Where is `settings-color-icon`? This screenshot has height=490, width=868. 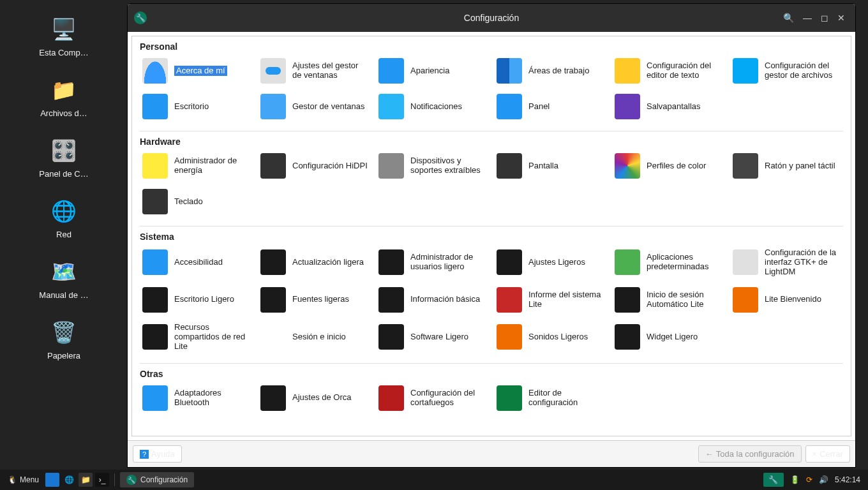
settings-color-icon is located at coordinates (627, 166).